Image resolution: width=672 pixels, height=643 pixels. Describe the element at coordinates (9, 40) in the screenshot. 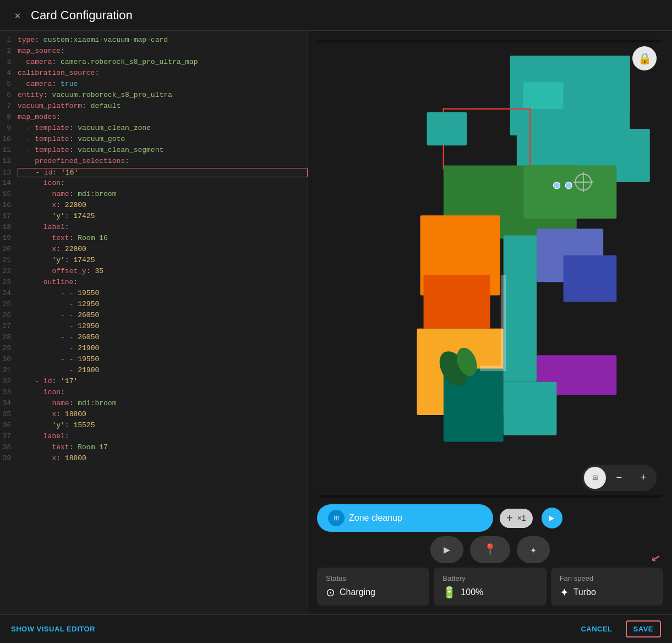

I see `line-number: 1` at that location.